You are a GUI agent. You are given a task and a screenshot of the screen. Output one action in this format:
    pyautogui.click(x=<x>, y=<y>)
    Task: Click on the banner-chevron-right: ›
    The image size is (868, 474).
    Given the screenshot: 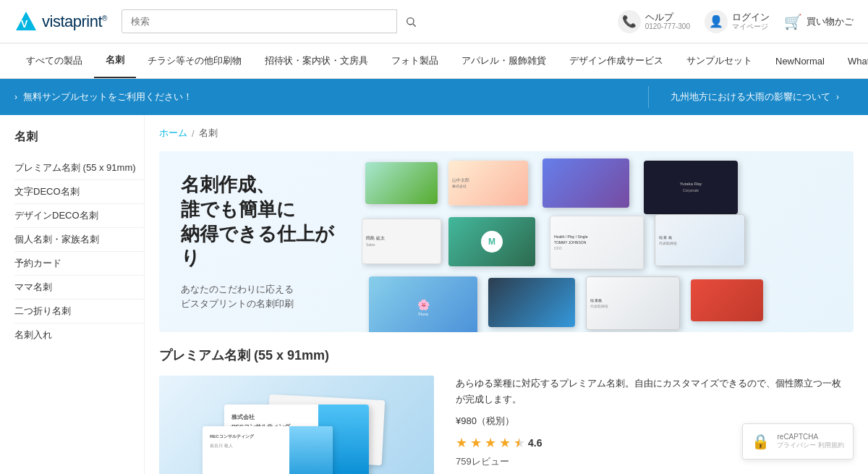 What is the action you would take?
    pyautogui.click(x=838, y=97)
    